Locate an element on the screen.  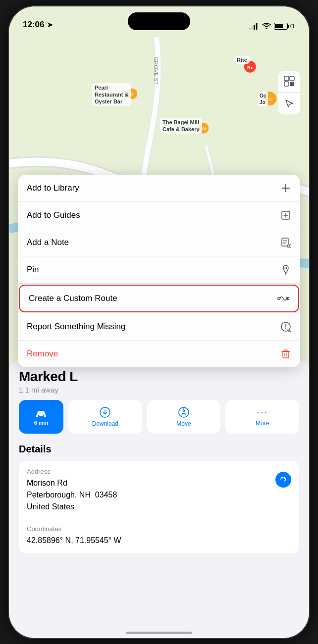
menu-item-label: Add a Note is located at coordinates (48, 243).